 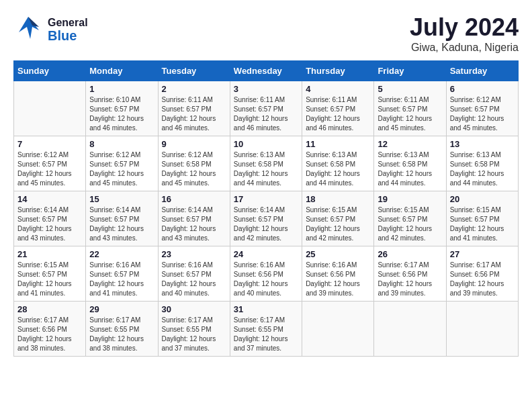 I want to click on calendar-subtitle: Giwa, Kaduna, Nigeria, so click(x=464, y=48).